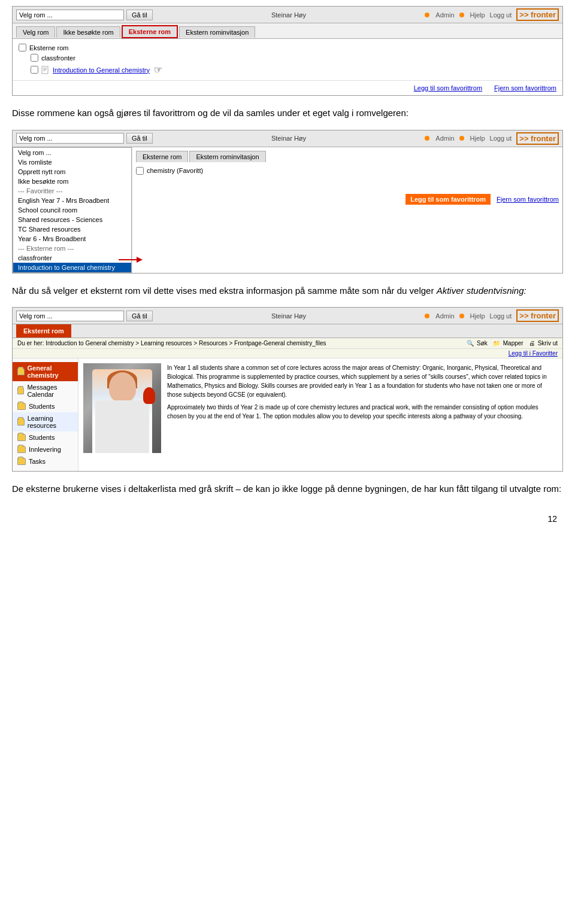  Describe the element at coordinates (288, 87) in the screenshot. I see `bottom-actions-1: Legg til som favorittrom Fjern som favor…` at that location.